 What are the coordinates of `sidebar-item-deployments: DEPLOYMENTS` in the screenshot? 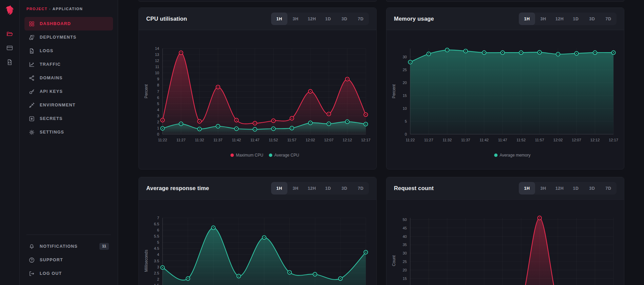 It's located at (69, 37).